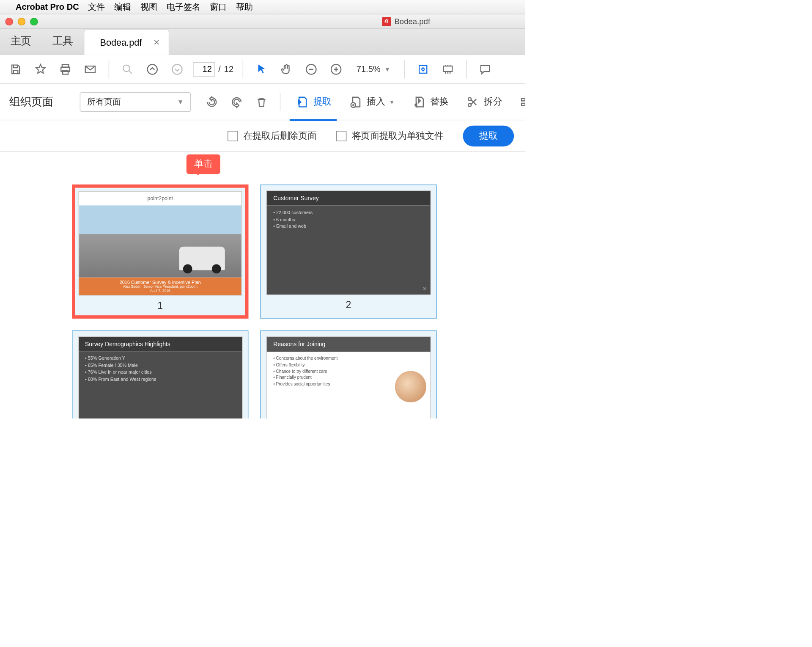 This screenshot has height=647, width=812. What do you see at coordinates (373, 69) in the screenshot?
I see `zoom-level-dropdown: 71.5% ▼` at bounding box center [373, 69].